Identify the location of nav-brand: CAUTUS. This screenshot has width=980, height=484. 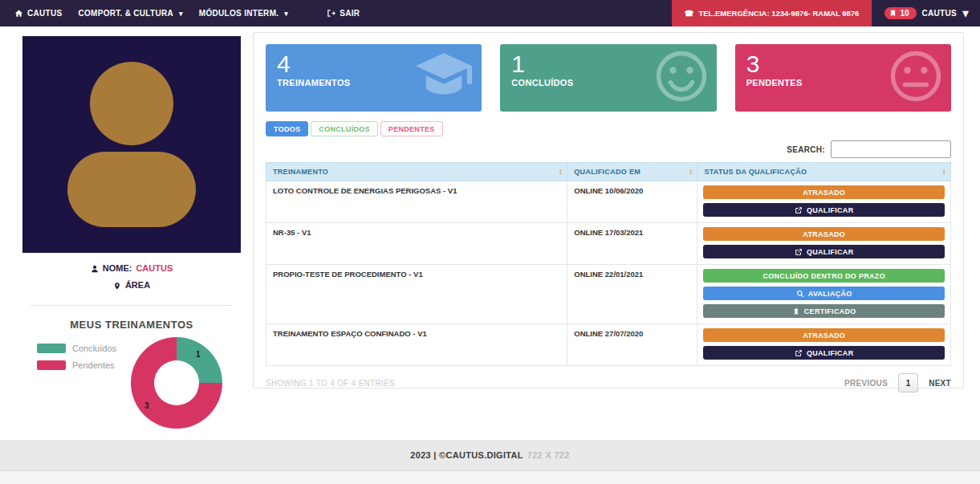
(39, 14).